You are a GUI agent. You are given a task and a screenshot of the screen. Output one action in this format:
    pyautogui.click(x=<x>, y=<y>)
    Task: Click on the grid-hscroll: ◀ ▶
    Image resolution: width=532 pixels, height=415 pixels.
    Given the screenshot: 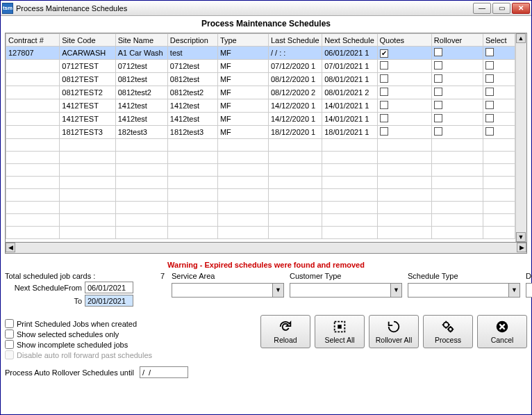 What is the action you would take?
    pyautogui.click(x=266, y=248)
    